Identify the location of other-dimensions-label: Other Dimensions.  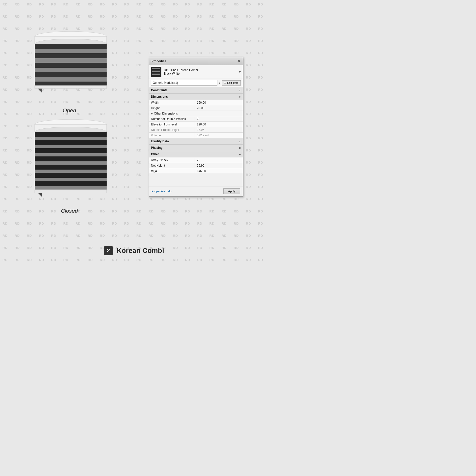
(166, 114).